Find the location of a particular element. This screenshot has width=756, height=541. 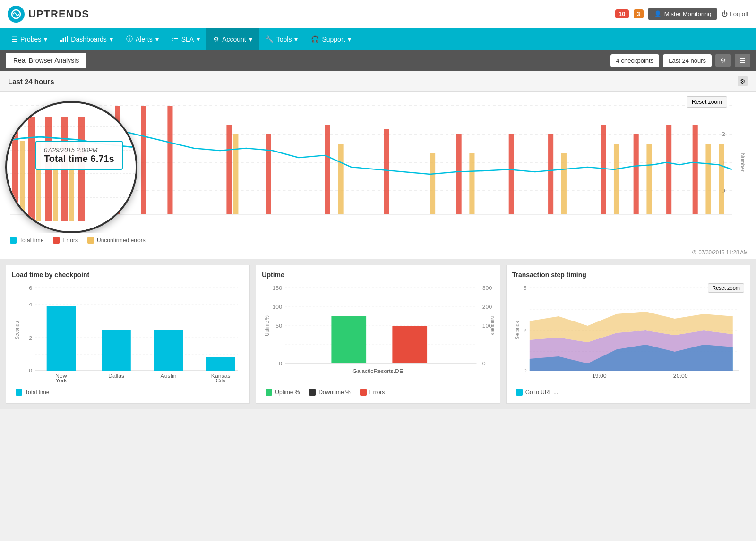

sla-chevron: ▾ is located at coordinates (198, 39).